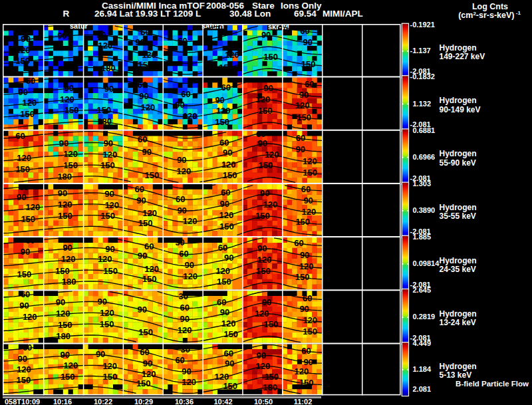 The width and height of the screenshot is (532, 405). Describe the element at coordinates (303, 402) in the screenshot. I see `svg-text: 11:02` at that location.